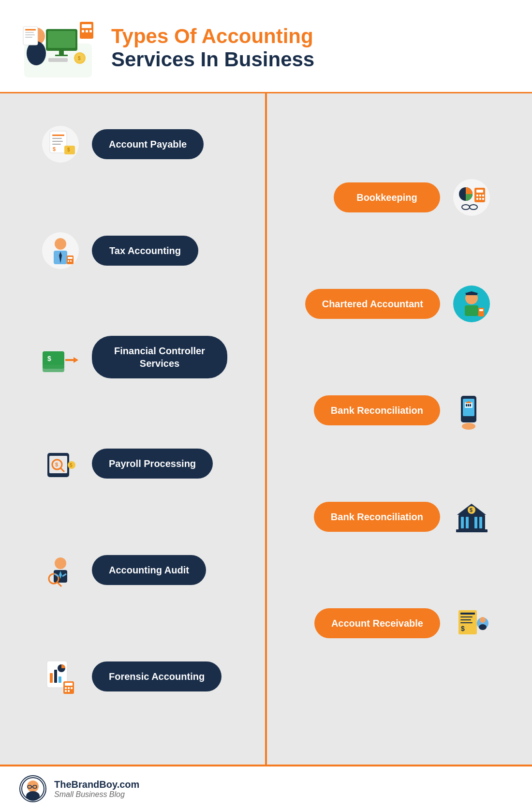 This screenshot has height=811, width=532. Describe the element at coordinates (266, 251) in the screenshot. I see `list-item: Tax Accounting` at that location.